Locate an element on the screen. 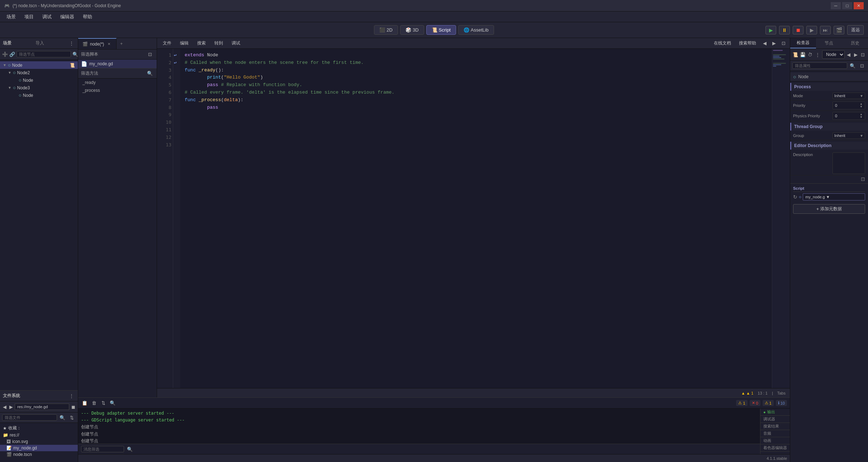 Image resolution: width=868 pixels, height=462 pixels. fs-path-input is located at coordinates (42, 407).